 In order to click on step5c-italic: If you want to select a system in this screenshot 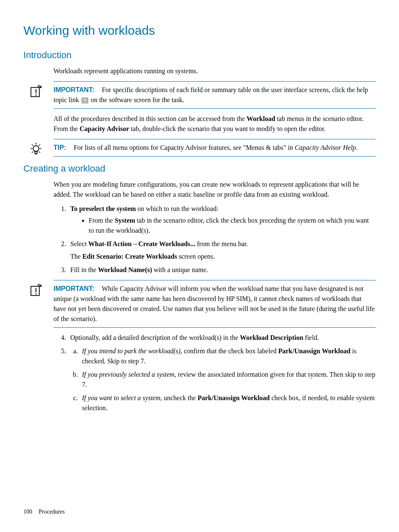, I will do `click(121, 398)`.